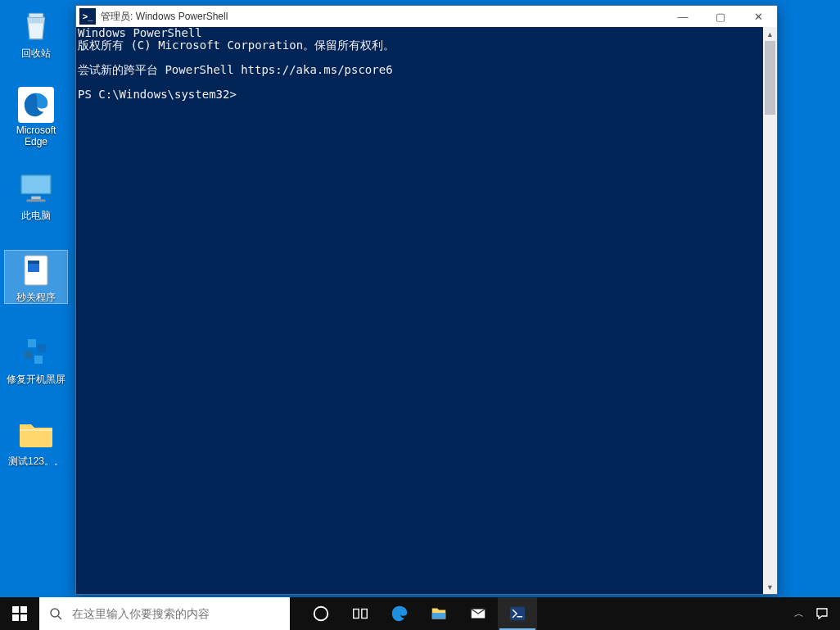 The width and height of the screenshot is (840, 630). What do you see at coordinates (36, 195) in the screenshot?
I see `desktop-icon-this-pc: 此电脑` at bounding box center [36, 195].